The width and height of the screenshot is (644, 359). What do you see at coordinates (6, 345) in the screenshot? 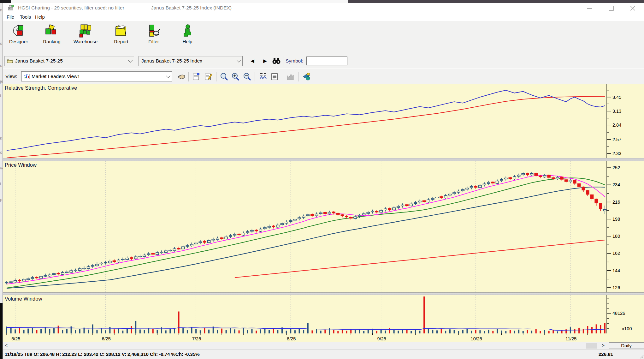
I see `scroll-left-arrow: <` at bounding box center [6, 345].